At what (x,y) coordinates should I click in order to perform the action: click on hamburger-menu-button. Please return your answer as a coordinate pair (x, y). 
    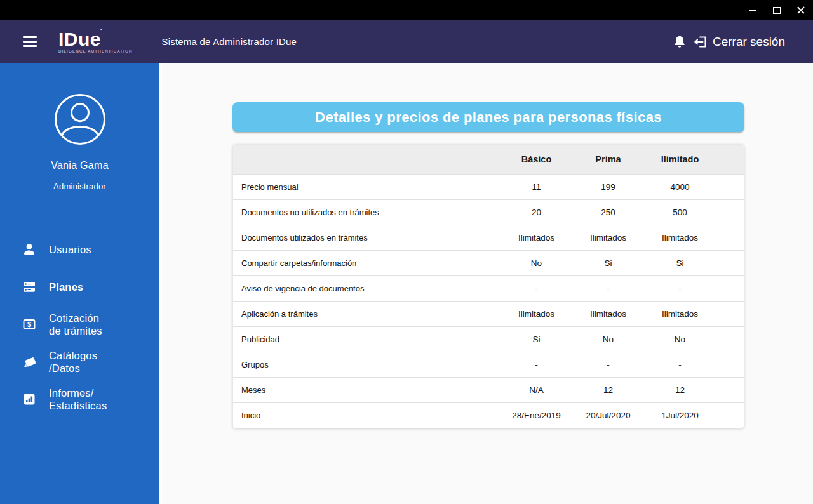
    Looking at the image, I should click on (30, 42).